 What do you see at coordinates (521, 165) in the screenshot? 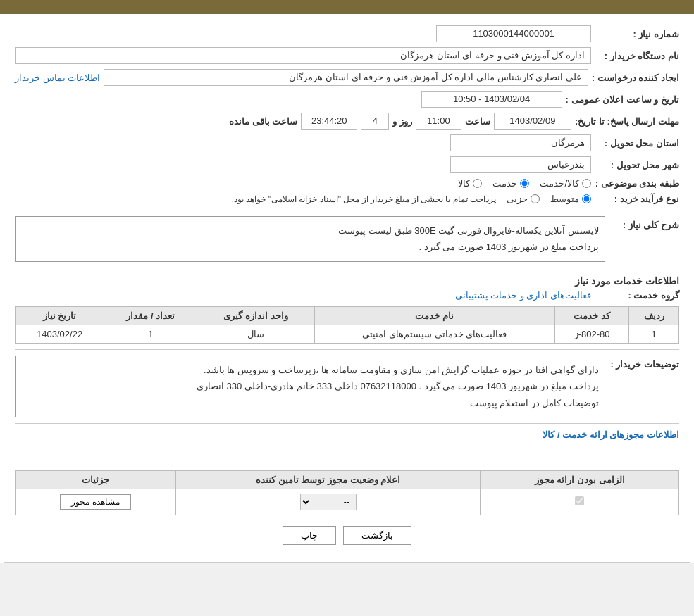
I see `delivery-city-value: بندرعباس` at bounding box center [521, 165].